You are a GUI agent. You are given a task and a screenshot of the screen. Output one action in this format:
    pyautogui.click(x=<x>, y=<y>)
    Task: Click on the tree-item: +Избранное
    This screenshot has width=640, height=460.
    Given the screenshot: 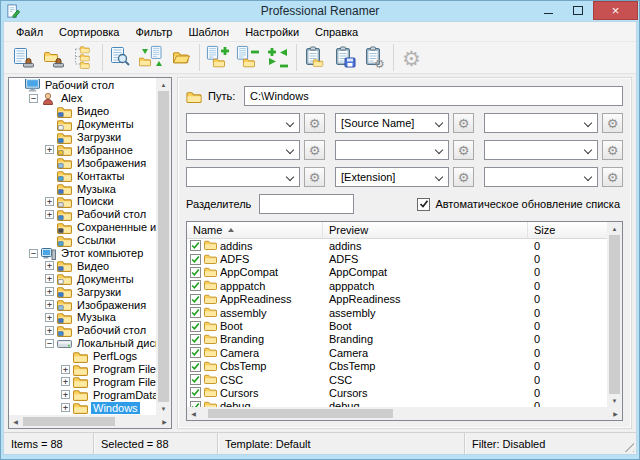 What is the action you would take?
    pyautogui.click(x=82, y=150)
    